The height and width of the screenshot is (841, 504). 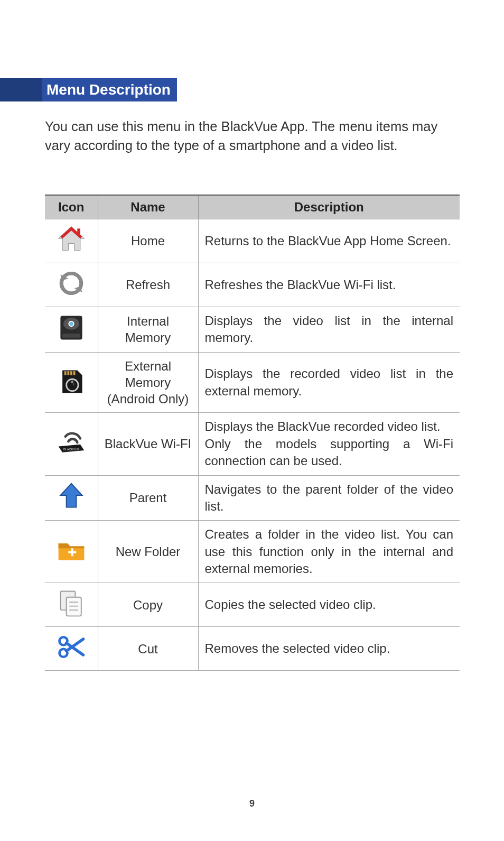 I want to click on external-memory-icon, so click(x=71, y=383).